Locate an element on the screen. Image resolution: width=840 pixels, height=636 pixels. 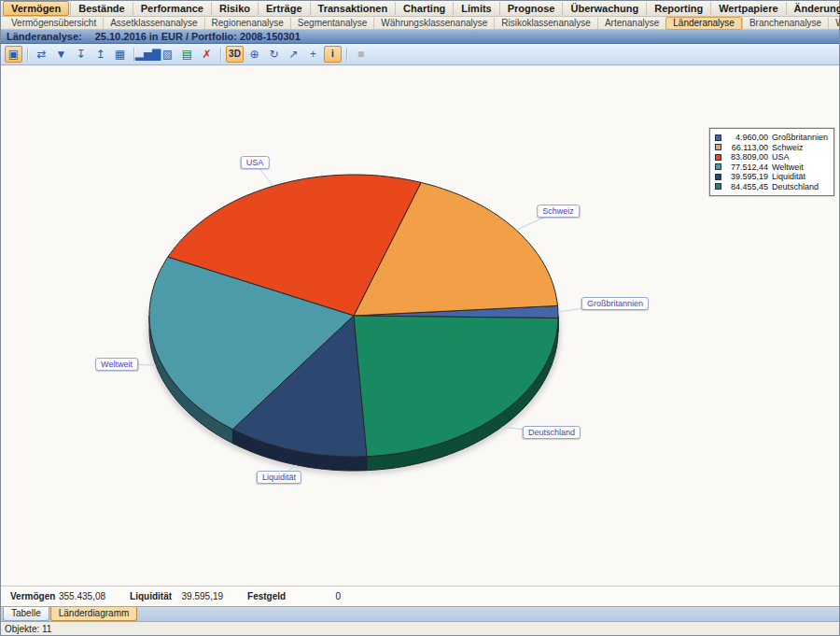
pan-icon: ↗ is located at coordinates (293, 54).